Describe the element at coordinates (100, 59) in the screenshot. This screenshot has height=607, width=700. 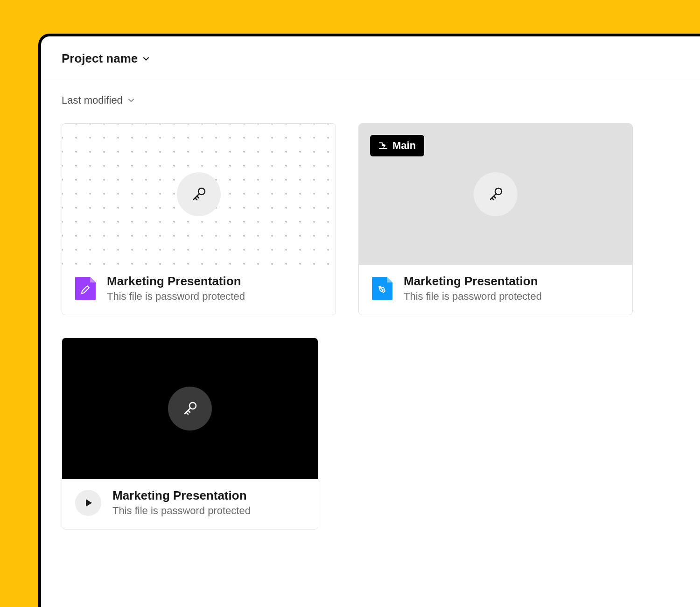
I see `project-name-label: Project name` at that location.